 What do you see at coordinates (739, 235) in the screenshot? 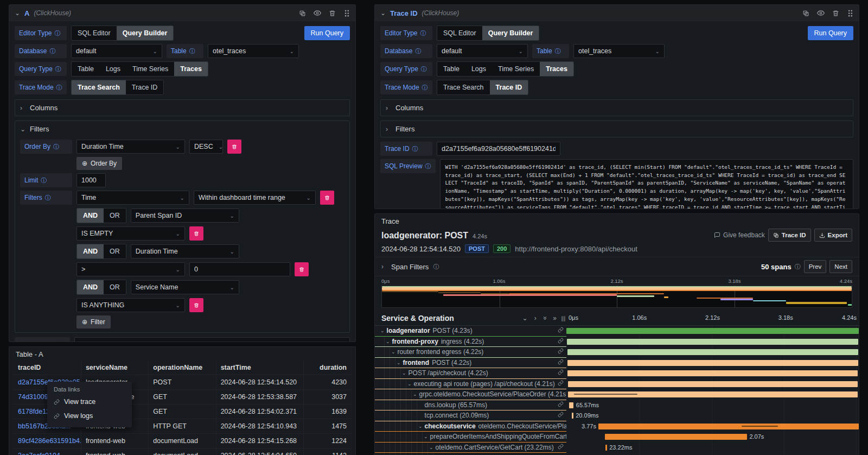
I see `give-feedback-button: Give feedback` at bounding box center [739, 235].